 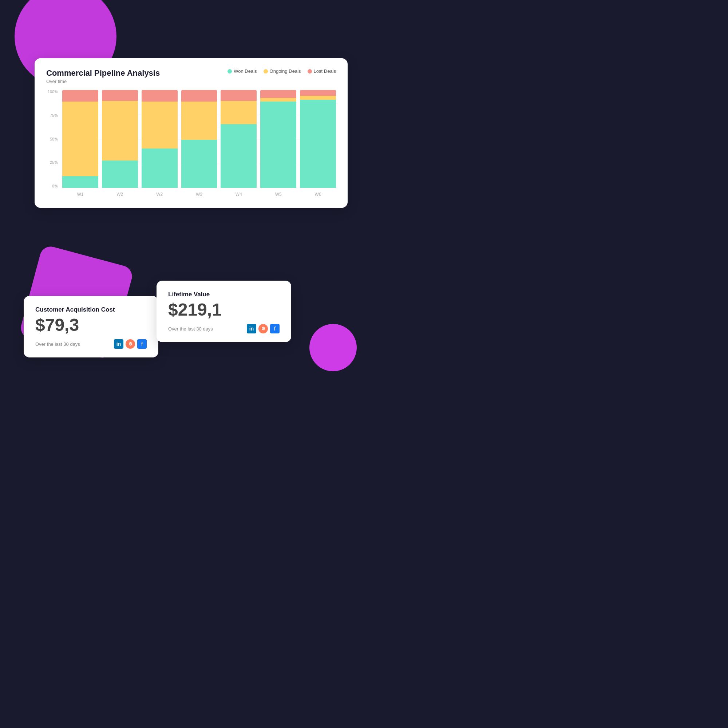 What do you see at coordinates (239, 194) in the screenshot?
I see `x-label-4: W4` at bounding box center [239, 194].